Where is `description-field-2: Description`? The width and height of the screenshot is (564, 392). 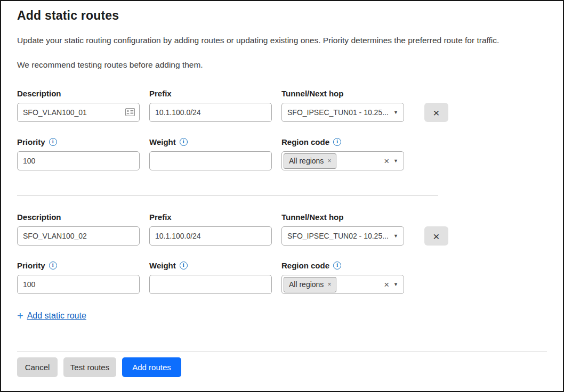 description-field-2: Description is located at coordinates (78, 228).